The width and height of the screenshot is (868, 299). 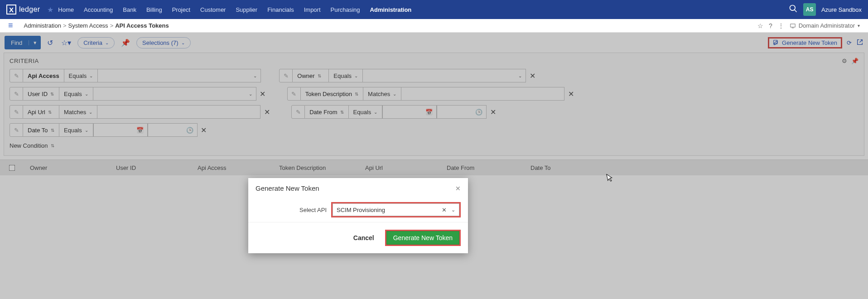 What do you see at coordinates (142, 25) in the screenshot?
I see `breadcrumb-item: API Access Tokens` at bounding box center [142, 25].